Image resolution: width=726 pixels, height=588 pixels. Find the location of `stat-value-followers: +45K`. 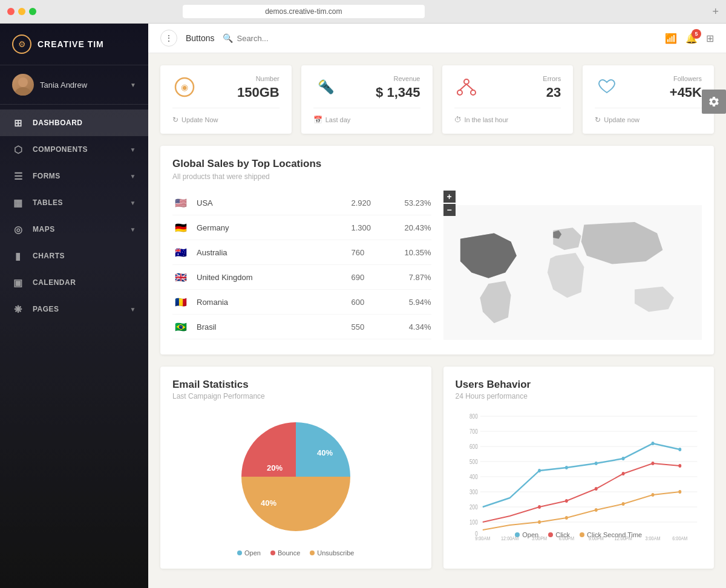

stat-value-followers: +45K is located at coordinates (686, 93).